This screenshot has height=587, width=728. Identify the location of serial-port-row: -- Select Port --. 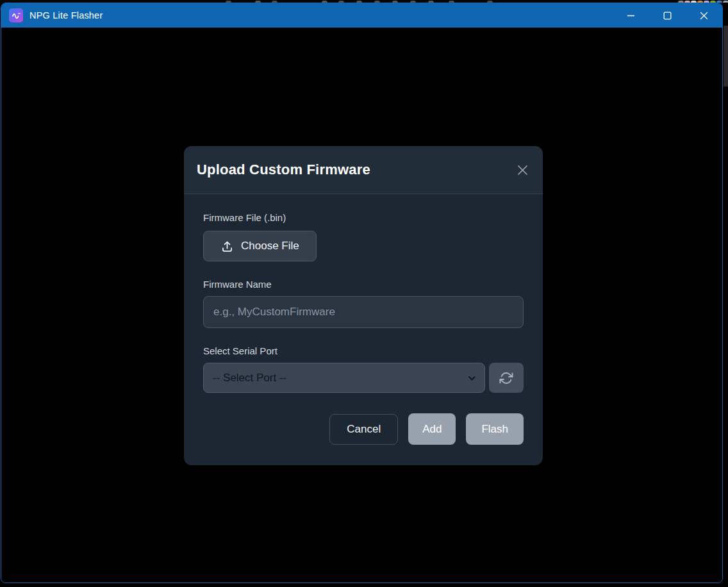
(363, 378).